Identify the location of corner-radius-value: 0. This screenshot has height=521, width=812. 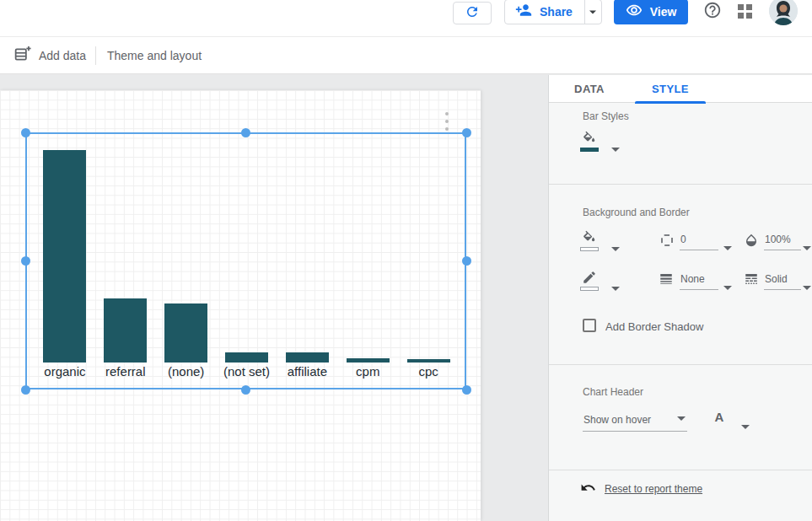
(683, 239).